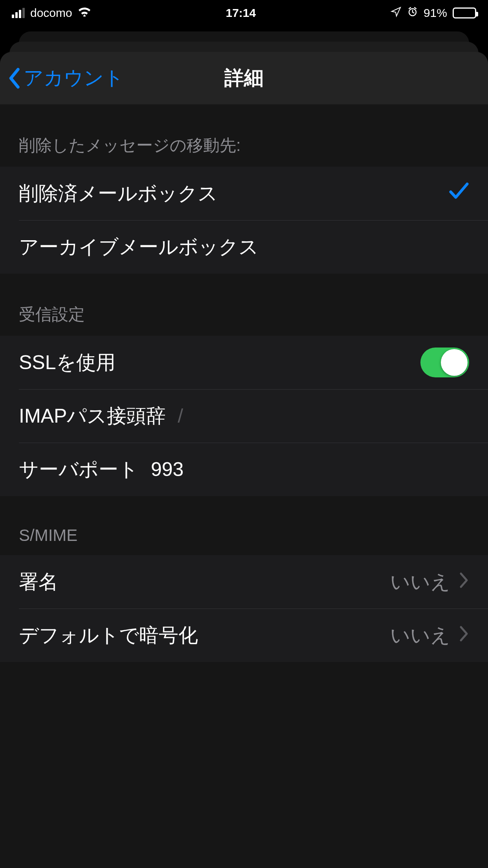 The height and width of the screenshot is (868, 488). I want to click on status-time: 17:14, so click(240, 13).